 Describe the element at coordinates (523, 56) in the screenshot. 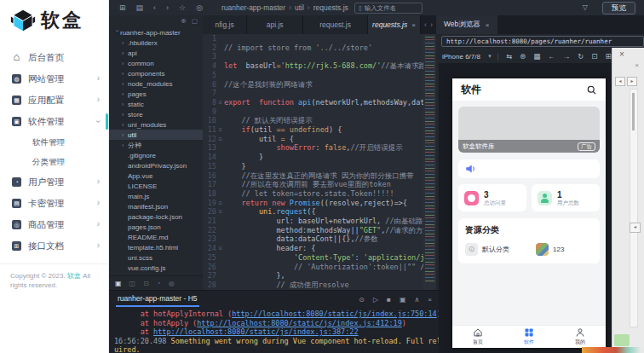

I see `gear-icon: ⊛` at that location.